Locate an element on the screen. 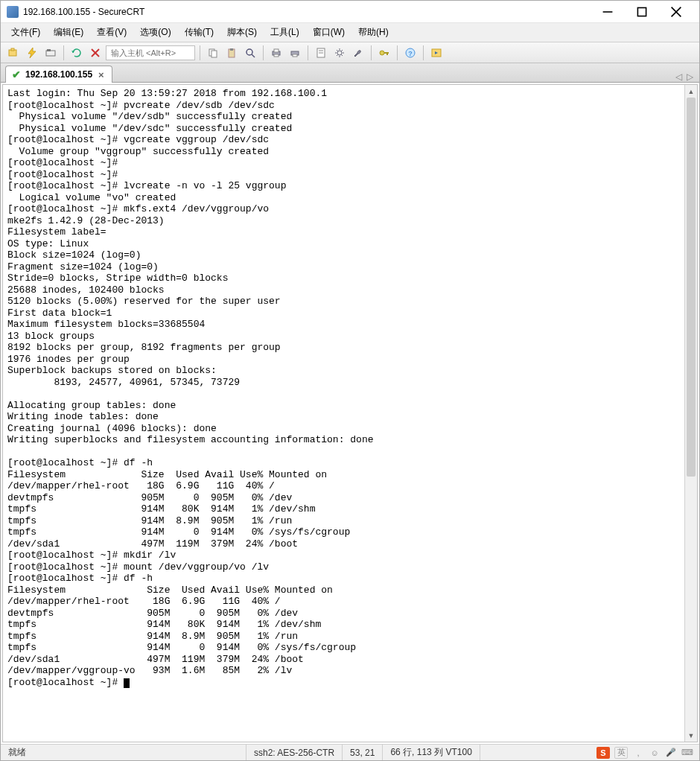 Image resolution: width=700 pixels, height=761 pixels. options-button is located at coordinates (340, 53).